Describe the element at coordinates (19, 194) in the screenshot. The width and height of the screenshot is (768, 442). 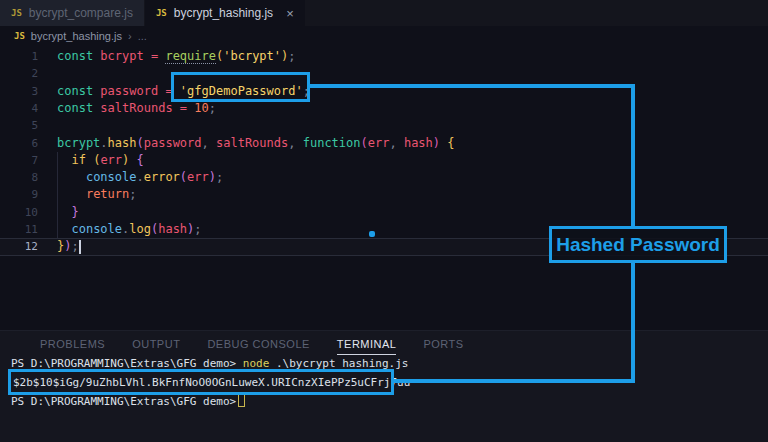
I see `line-number: 9` at that location.